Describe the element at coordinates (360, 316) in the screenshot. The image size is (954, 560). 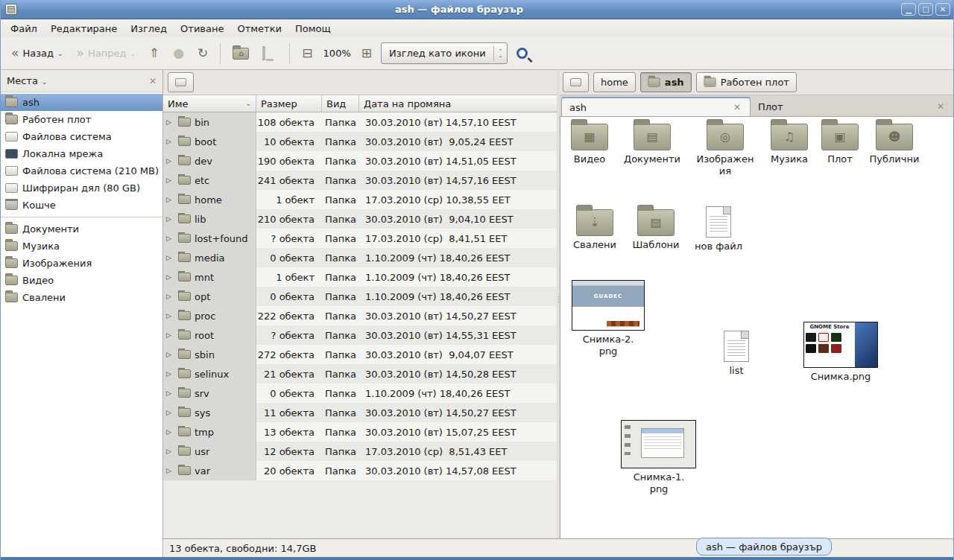
I see `file-row: ▷ proc 222 обекта Папка 30.03.2010 (вт) …` at that location.